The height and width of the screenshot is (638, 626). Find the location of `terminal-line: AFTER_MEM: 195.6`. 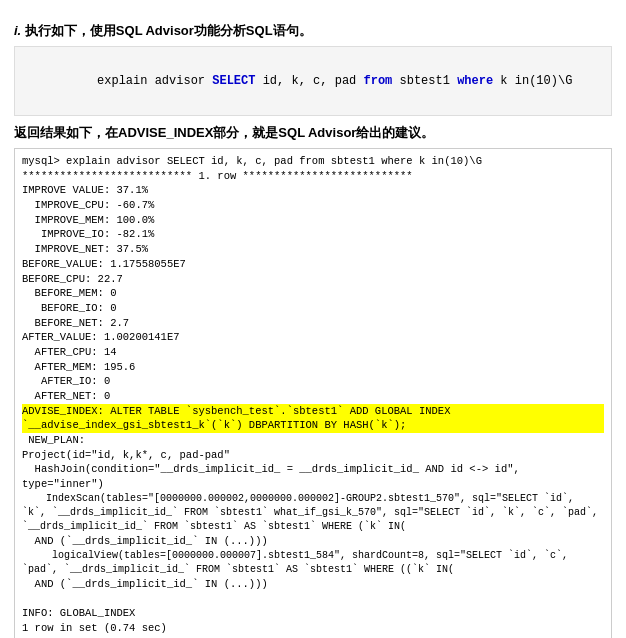

terminal-line: AFTER_MEM: 195.6 is located at coordinates (313, 368).